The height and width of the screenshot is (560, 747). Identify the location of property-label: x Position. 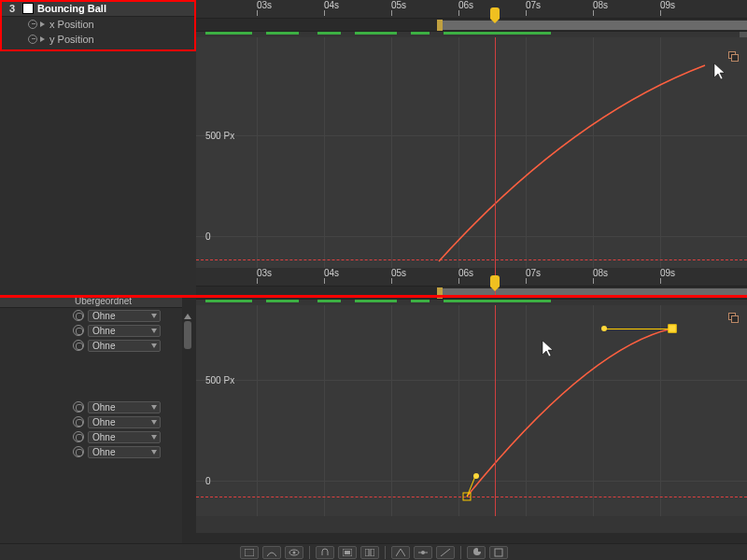
(72, 24).